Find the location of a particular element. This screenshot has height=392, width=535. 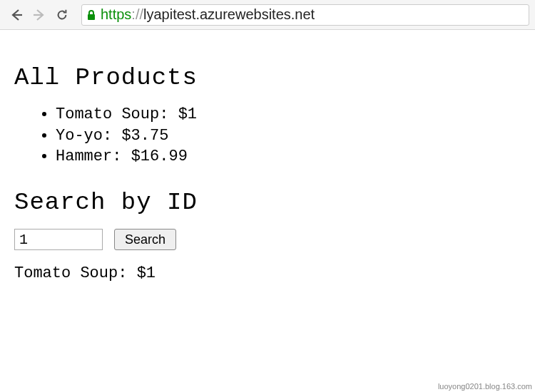

back-button is located at coordinates (16, 15).